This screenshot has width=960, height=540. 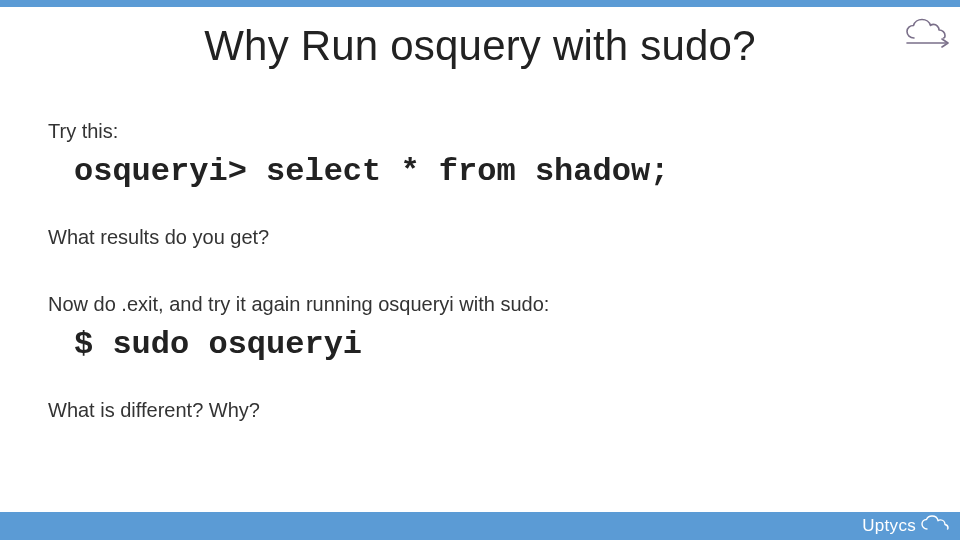 What do you see at coordinates (480, 238) in the screenshot?
I see `paragraph-what-results: What results do you get?` at bounding box center [480, 238].